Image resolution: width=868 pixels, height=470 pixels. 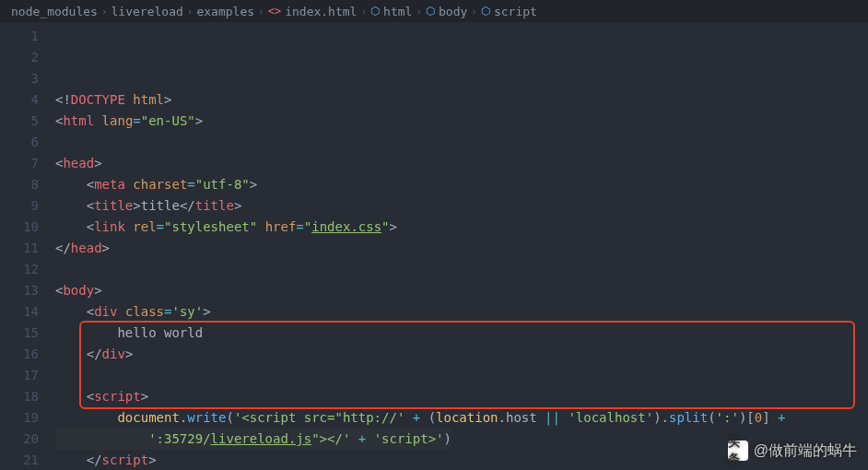 I want to click on breadcrumb-item: ⬡script, so click(x=509, y=11).